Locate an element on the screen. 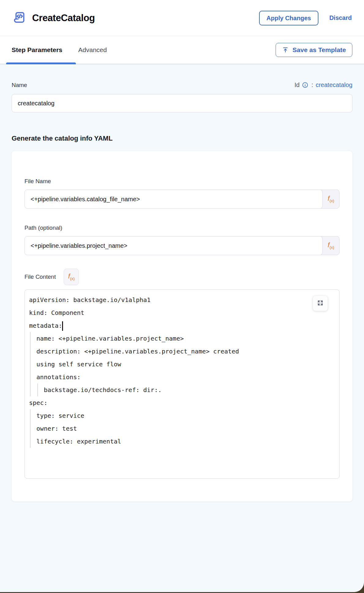 The width and height of the screenshot is (364, 593). expand-icon is located at coordinates (320, 303).